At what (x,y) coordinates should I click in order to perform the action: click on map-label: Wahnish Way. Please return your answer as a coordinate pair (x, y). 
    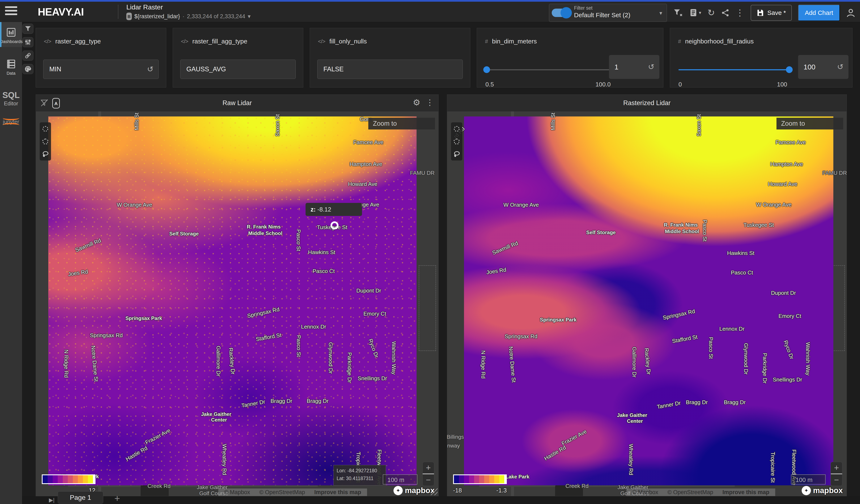
    Looking at the image, I should click on (394, 358).